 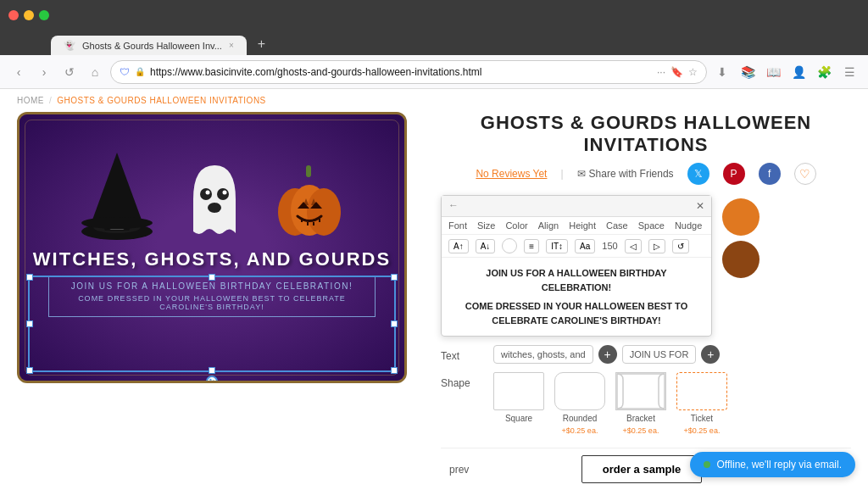 I want to click on new-tab-button: +, so click(x=261, y=44).